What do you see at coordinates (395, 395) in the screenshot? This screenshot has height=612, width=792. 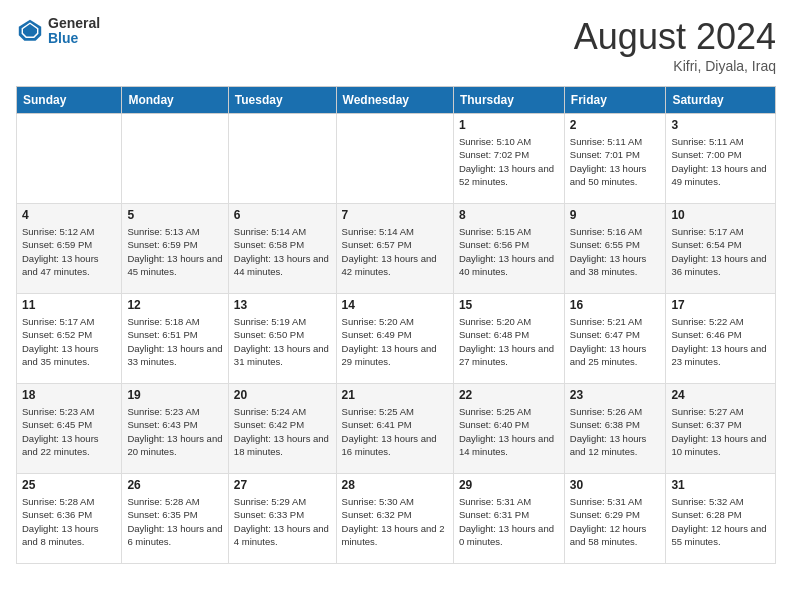 I see `day-number: 21` at bounding box center [395, 395].